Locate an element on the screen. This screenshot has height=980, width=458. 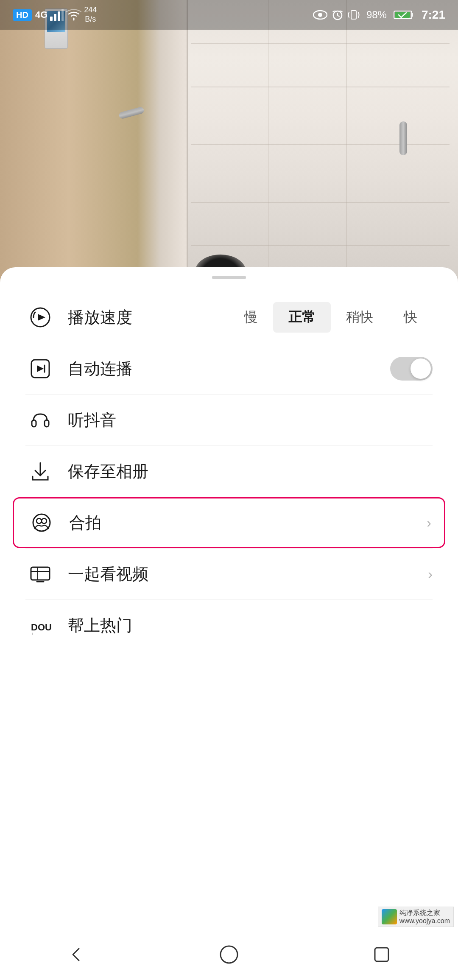
alarm-icon is located at coordinates (338, 15).